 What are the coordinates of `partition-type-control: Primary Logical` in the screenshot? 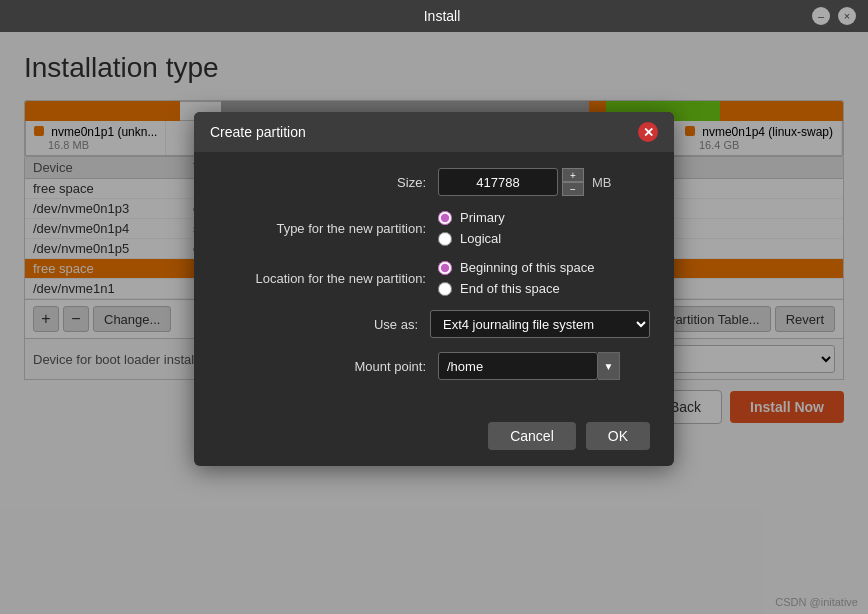 It's located at (544, 228).